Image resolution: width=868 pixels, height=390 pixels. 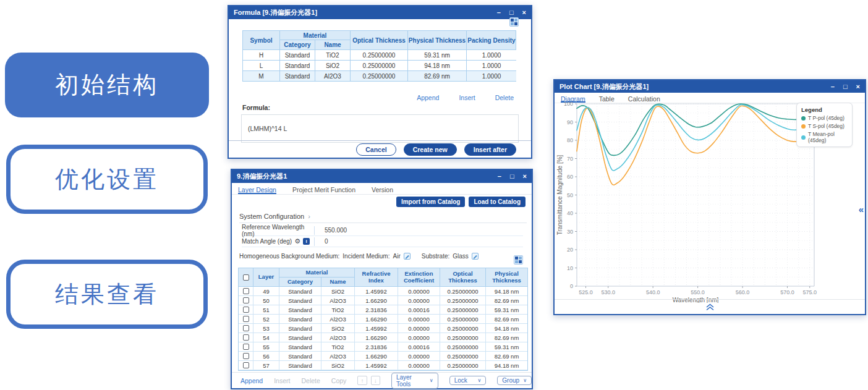 I want to click on legend-title: Legend, so click(x=825, y=110).